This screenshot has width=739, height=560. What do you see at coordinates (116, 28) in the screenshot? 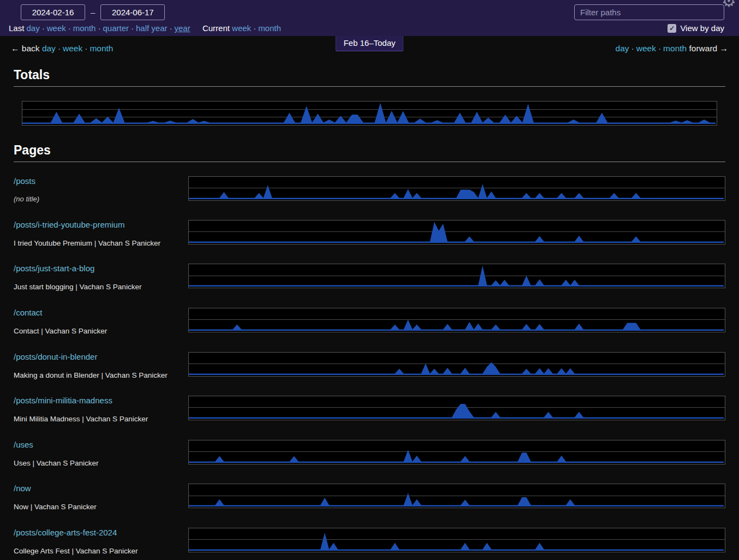
I see `last-quarter-link: quarter` at bounding box center [116, 28].